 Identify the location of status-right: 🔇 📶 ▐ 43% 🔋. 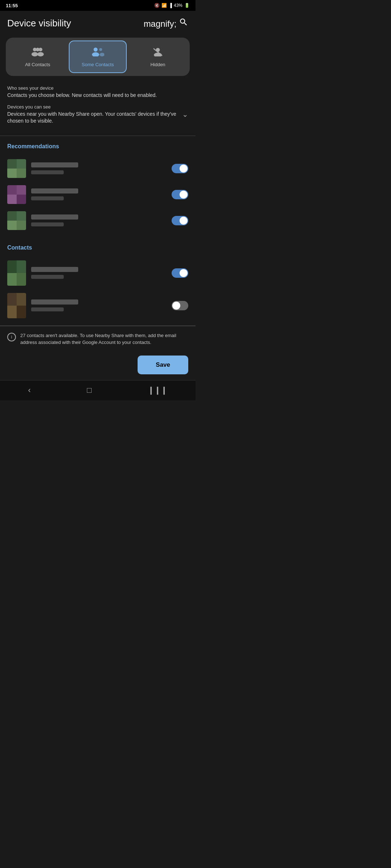
(172, 5).